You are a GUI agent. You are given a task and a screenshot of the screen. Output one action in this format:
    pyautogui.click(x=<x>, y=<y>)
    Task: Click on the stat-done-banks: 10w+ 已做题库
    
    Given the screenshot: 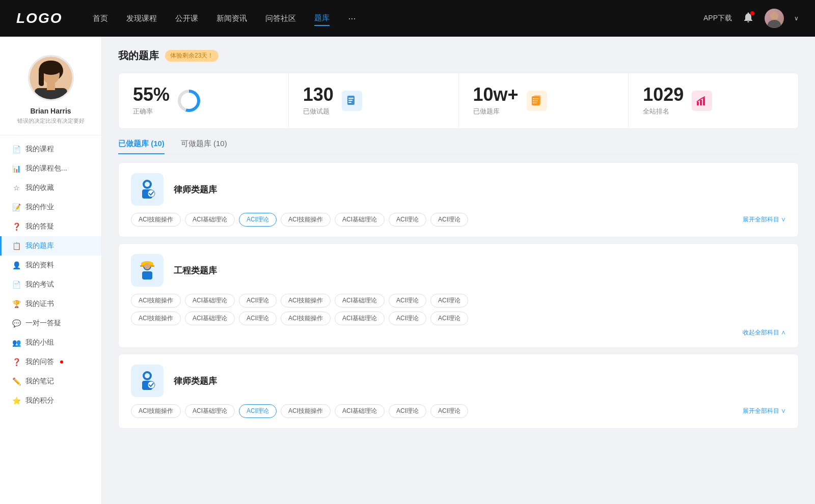 What is the action you would take?
    pyautogui.click(x=544, y=101)
    